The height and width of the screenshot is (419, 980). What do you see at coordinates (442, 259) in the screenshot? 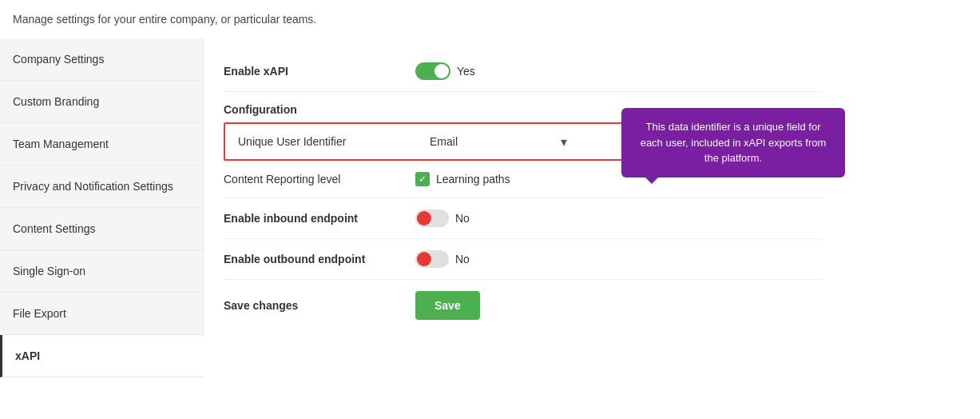
I see `outbound-toggle-container: No` at bounding box center [442, 259].